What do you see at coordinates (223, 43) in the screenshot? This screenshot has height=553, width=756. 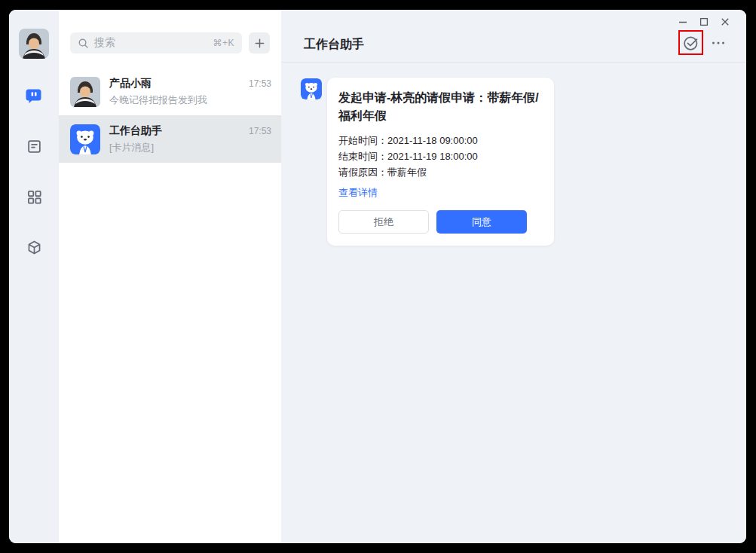 I see `search-shortcut-hint: ⌘+K` at bounding box center [223, 43].